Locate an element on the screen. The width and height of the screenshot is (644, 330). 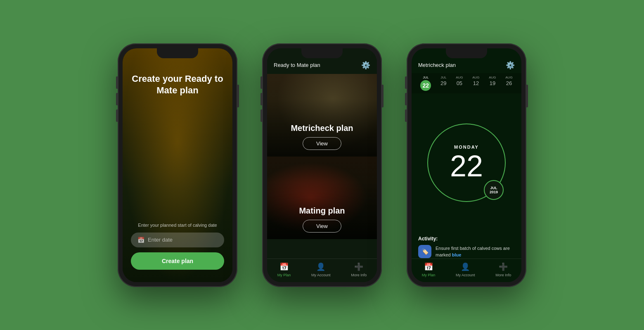
calendar-section: MONDAY 22 JUL 2019 is located at coordinates (466, 163).